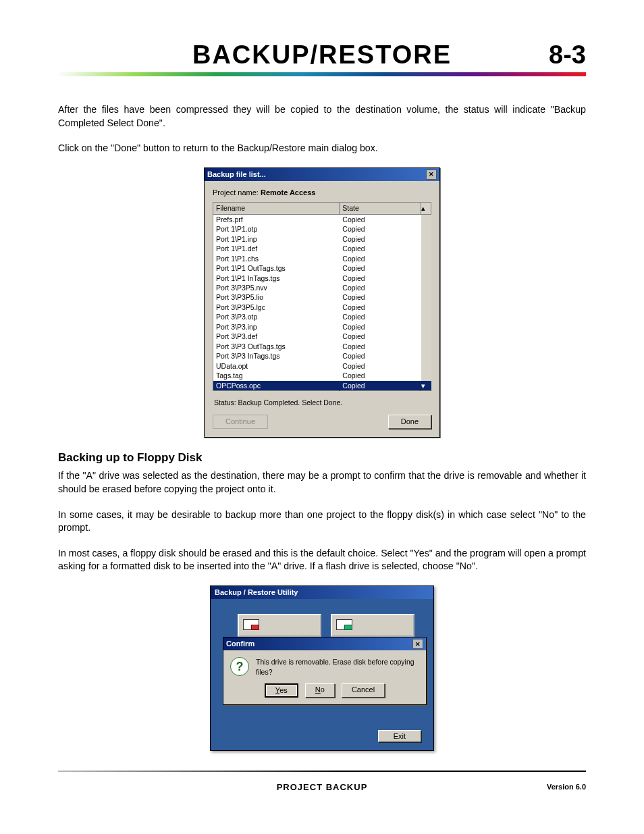 This screenshot has height=834, width=644. I want to click on table-row: Prefs.prfCopied, so click(323, 219).